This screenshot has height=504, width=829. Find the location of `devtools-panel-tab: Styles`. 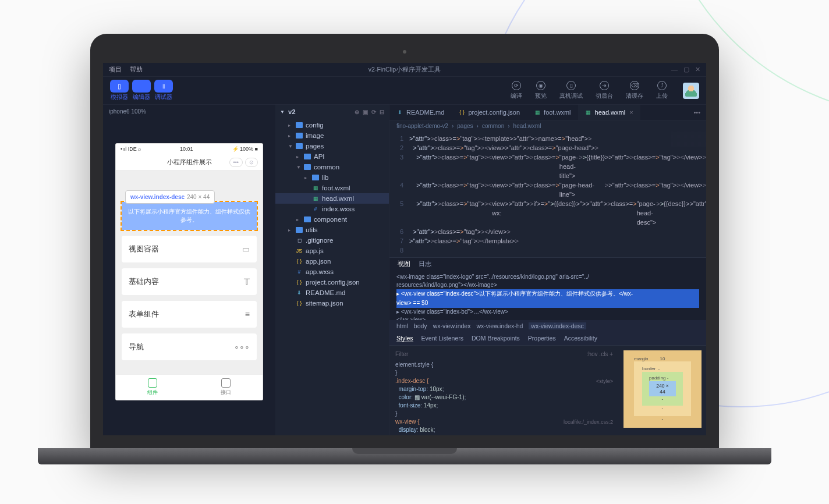

devtools-panel-tab: Styles is located at coordinates (405, 339).